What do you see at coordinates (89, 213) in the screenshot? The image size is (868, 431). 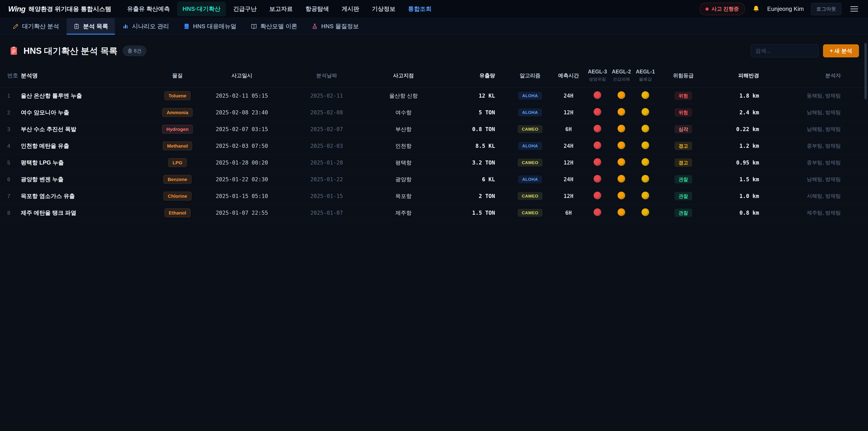 I see `cell-analysis-name: 제주 에탄올 탱크 파열` at bounding box center [89, 213].